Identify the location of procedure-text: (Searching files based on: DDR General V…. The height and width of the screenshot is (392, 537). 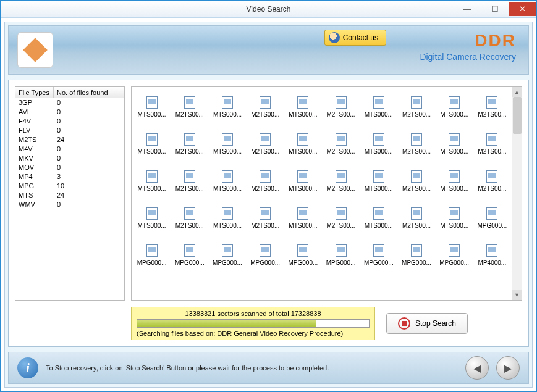
(253, 333).